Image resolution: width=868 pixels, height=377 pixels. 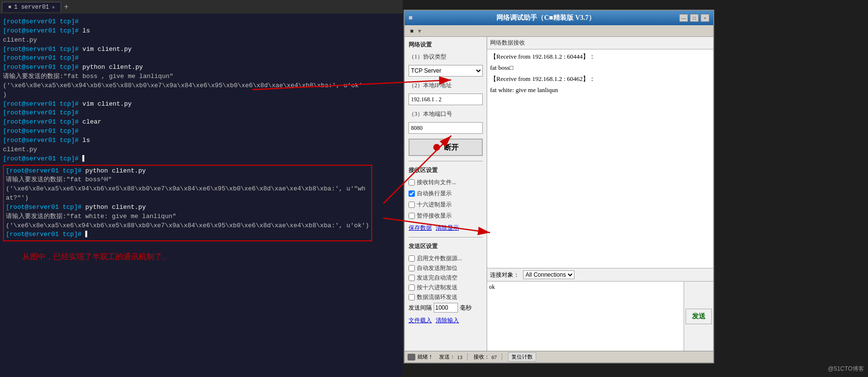 What do you see at coordinates (522, 357) in the screenshot?
I see `reset-count-btn: 复位计数` at bounding box center [522, 357].